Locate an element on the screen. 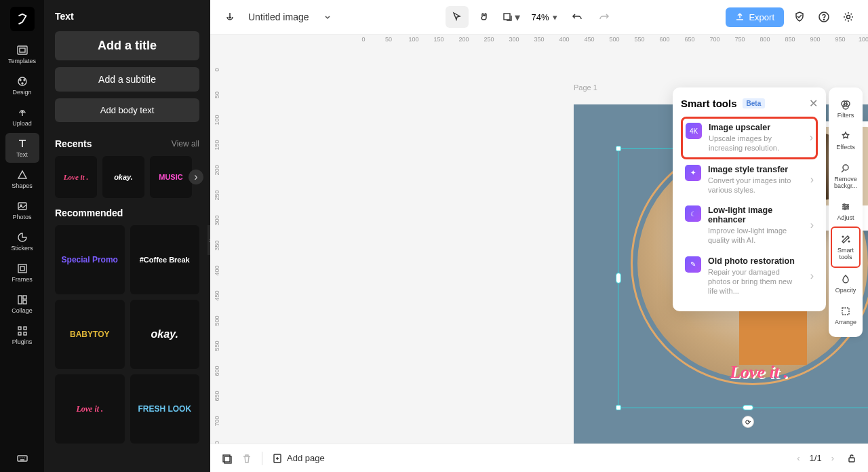 The image size is (868, 472). restoration-icon: ✎ is located at coordinates (693, 264).